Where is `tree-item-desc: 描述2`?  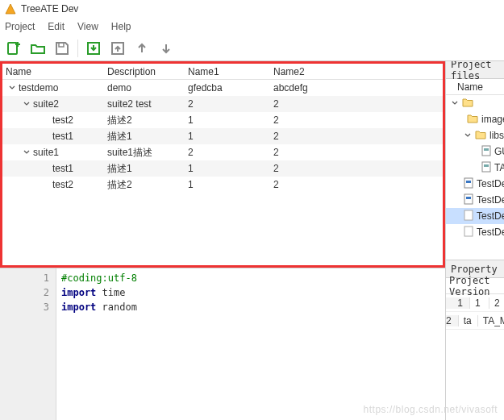 tree-item-desc: 描述2 is located at coordinates (148, 185).